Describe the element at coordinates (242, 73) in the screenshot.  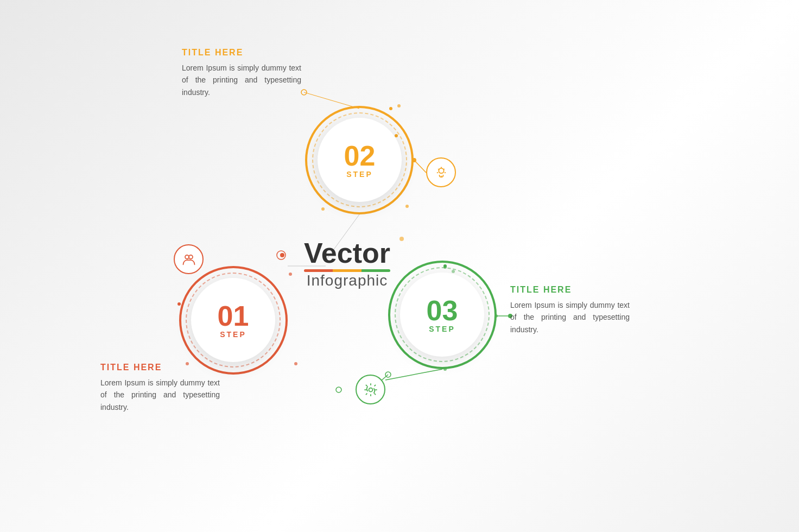
I see `text-block-02: TITLE HERE Lorem Ipsum is simply dummy t…` at that location.